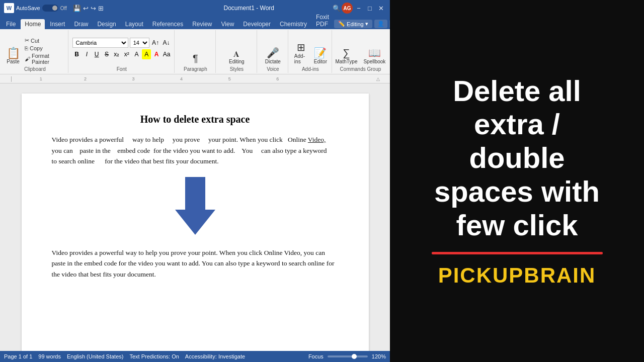  I want to click on italic-button: I, so click(87, 54).